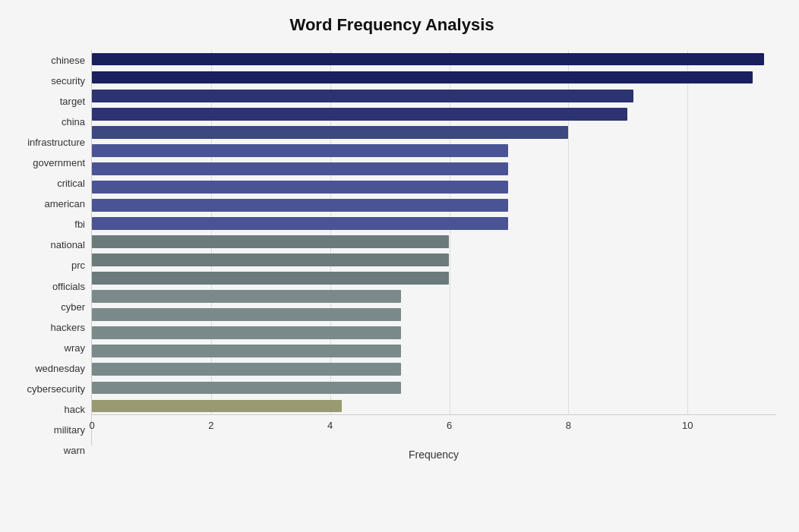 Image resolution: width=799 pixels, height=532 pixels. What do you see at coordinates (73, 102) in the screenshot?
I see `y-label: target` at bounding box center [73, 102].